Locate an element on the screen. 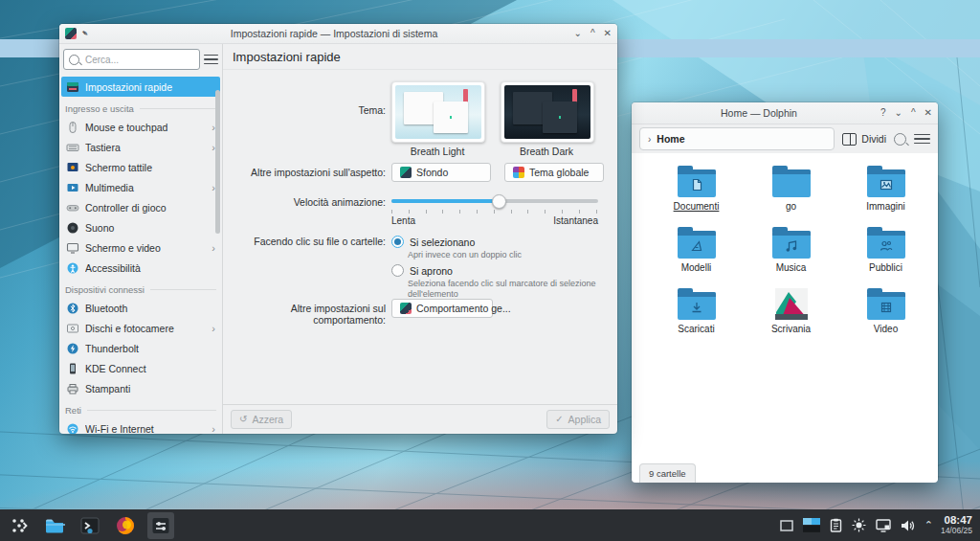 The width and height of the screenshot is (980, 541). split-view-button: Dividi is located at coordinates (864, 140).